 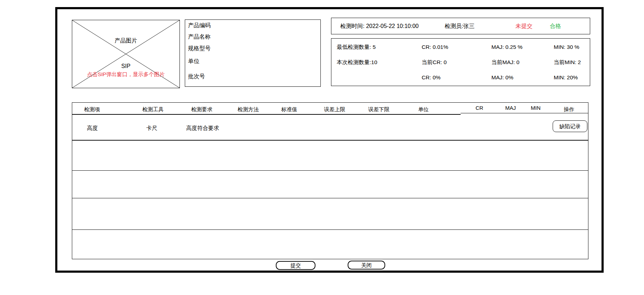 I want to click on field-label-unit: 单位, so click(x=194, y=61).